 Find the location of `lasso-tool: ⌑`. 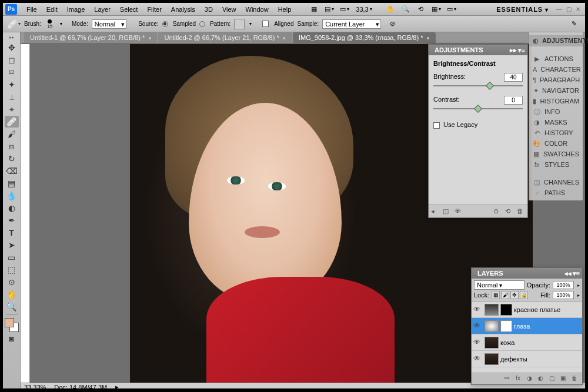

lasso-tool: ⌑ is located at coordinates (12, 72).